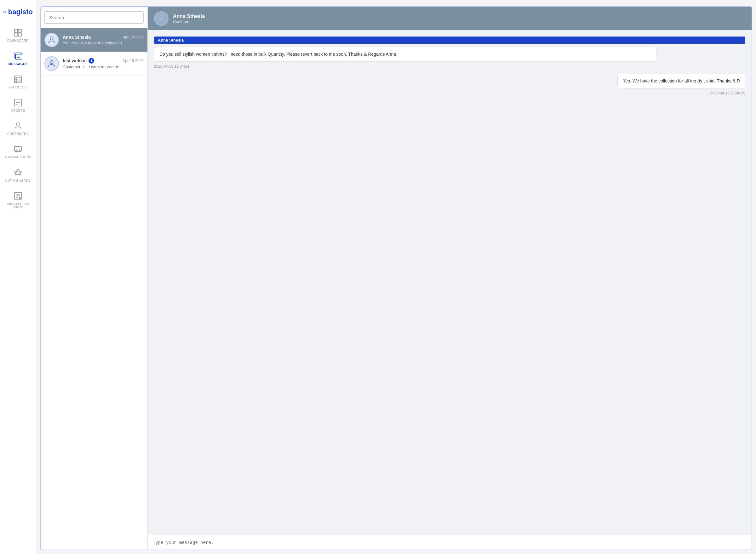 This screenshot has height=554, width=756. Describe the element at coordinates (450, 543) in the screenshot. I see `message-input` at that location.